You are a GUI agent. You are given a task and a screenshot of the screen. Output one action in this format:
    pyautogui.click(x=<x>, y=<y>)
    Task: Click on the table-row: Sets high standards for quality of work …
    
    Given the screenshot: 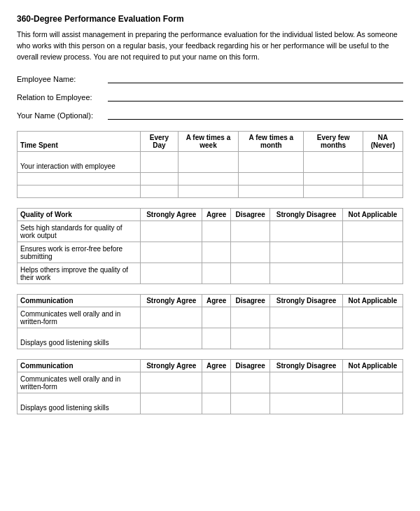 What is the action you would take?
    pyautogui.click(x=210, y=232)
    